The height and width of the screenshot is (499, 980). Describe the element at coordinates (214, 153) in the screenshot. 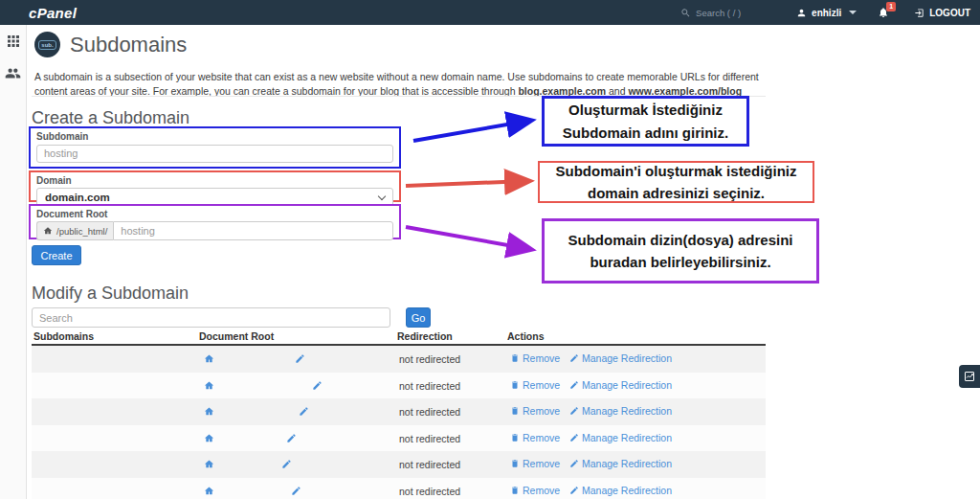

I see `subdomain-input` at that location.